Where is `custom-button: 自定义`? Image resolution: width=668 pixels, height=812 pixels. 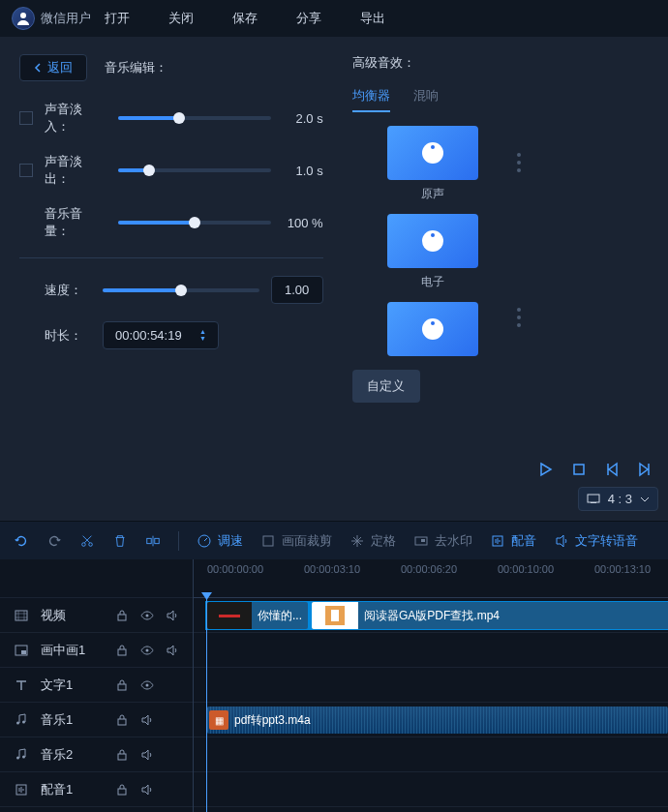
custom-button: 自定义 is located at coordinates (386, 386).